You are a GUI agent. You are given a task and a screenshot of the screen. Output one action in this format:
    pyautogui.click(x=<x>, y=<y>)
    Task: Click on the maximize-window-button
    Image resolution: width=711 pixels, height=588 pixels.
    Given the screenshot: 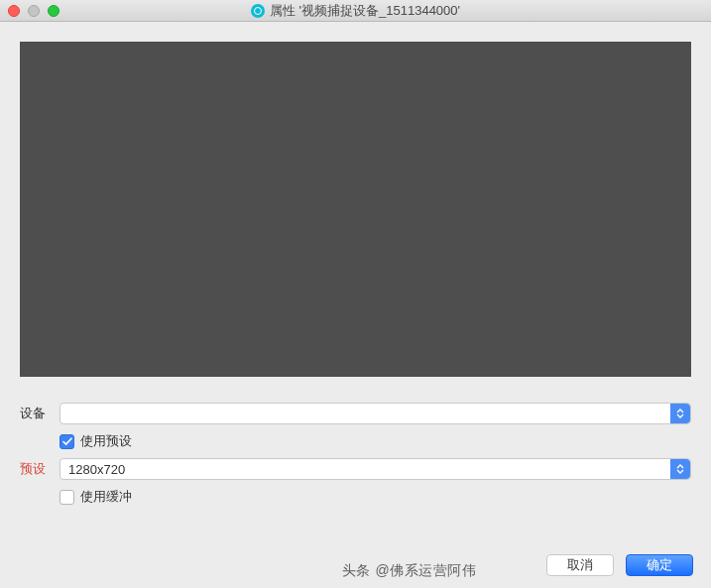 What is the action you would take?
    pyautogui.click(x=54, y=11)
    